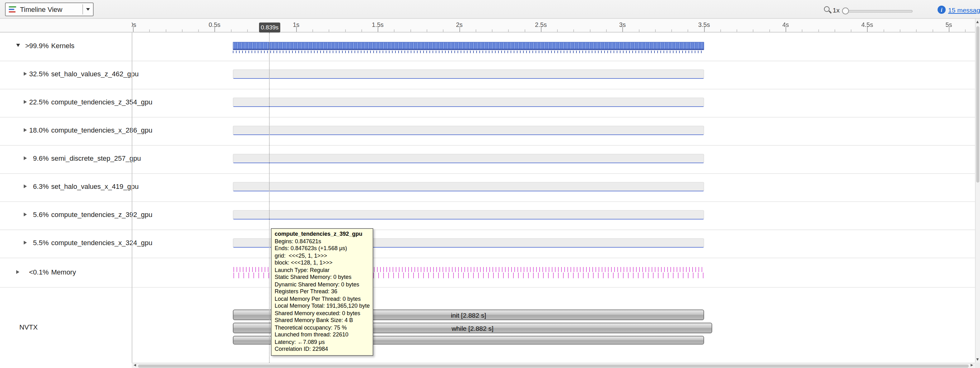  I want to click on zoom-slider-track, so click(878, 11).